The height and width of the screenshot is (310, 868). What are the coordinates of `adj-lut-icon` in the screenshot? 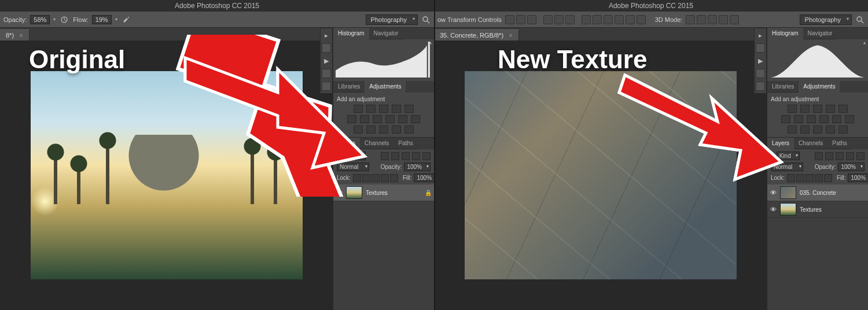 It's located at (415, 119).